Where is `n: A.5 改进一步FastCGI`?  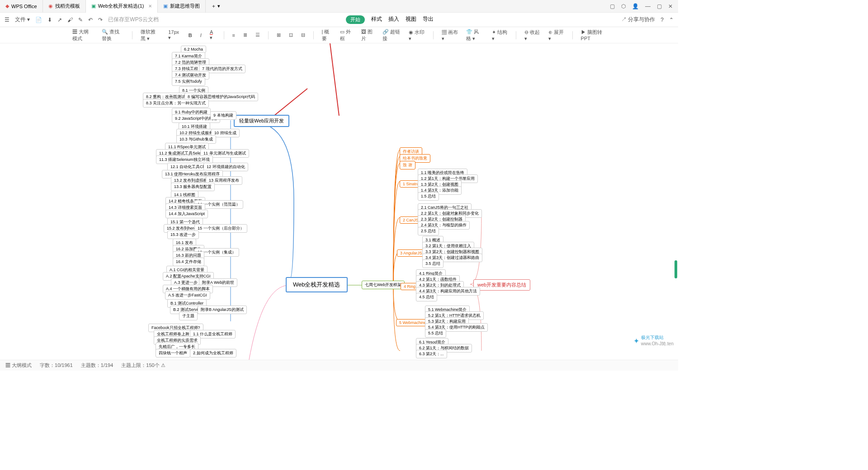 n: A.5 改进一步FastCGI is located at coordinates (188, 296).